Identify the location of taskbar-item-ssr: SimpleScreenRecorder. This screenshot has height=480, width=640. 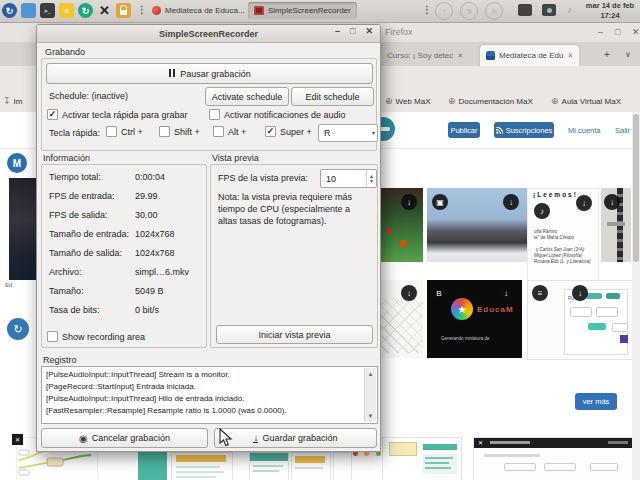
(302, 10).